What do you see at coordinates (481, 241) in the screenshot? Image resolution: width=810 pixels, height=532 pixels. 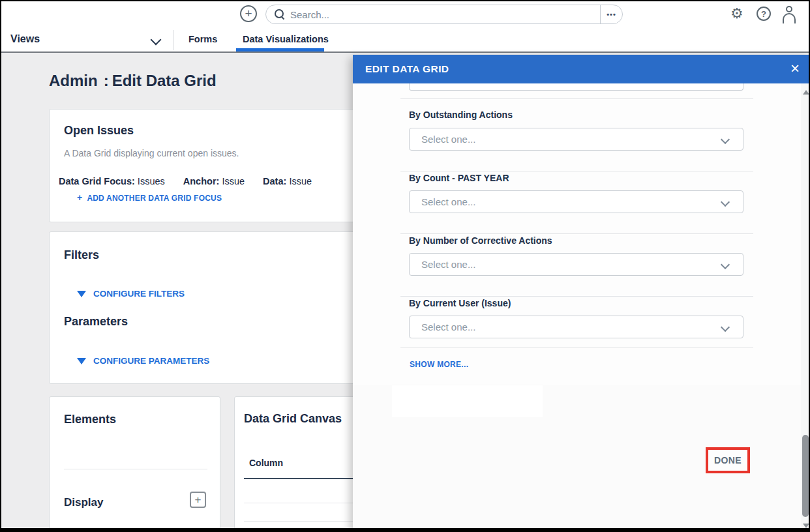 I see `field-label: By Number of Corrective Actions` at bounding box center [481, 241].